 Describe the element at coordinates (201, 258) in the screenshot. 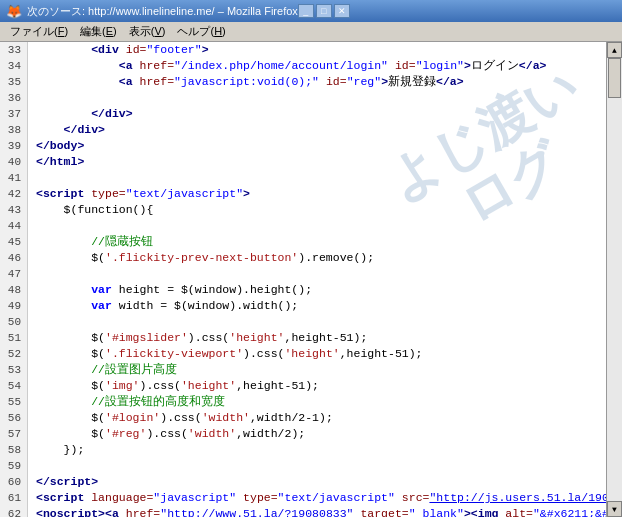

I see `line-content: $('.flickity-prev-next-button').remove()…` at that location.